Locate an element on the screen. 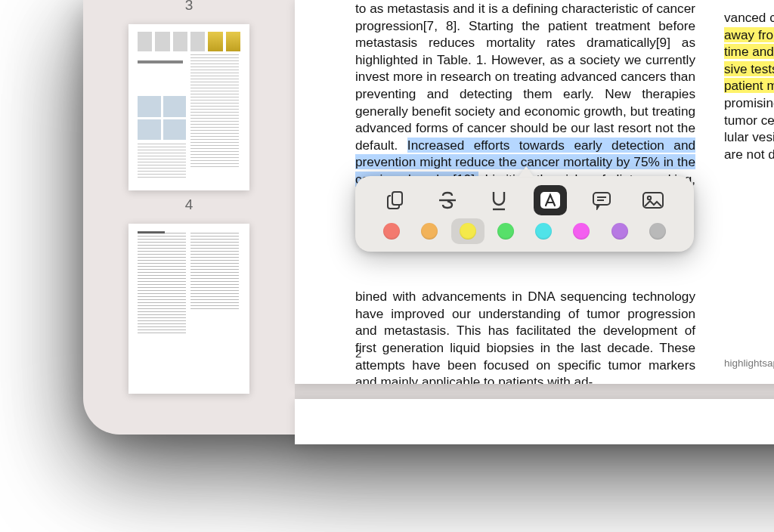 The width and height of the screenshot is (774, 532). color-swatch-yellow is located at coordinates (468, 231).